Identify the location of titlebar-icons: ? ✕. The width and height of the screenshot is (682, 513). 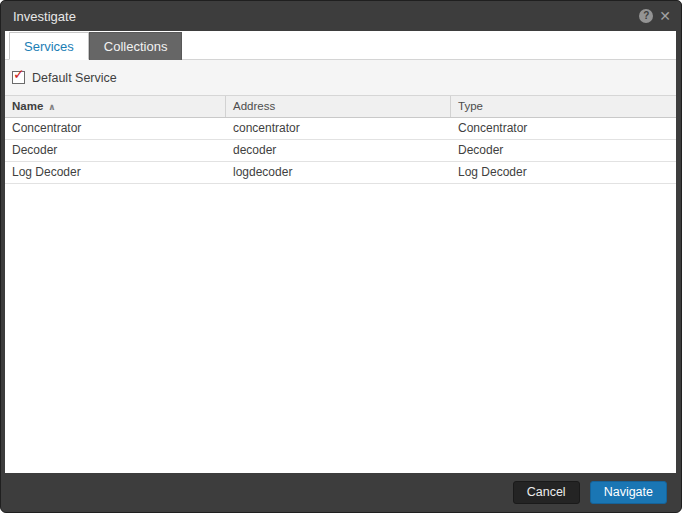
(656, 16).